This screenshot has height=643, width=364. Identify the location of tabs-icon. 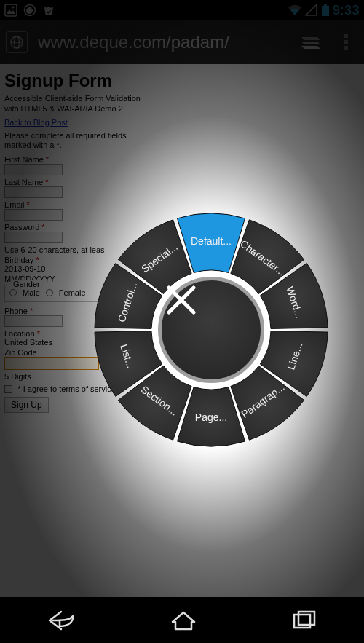
(311, 42).